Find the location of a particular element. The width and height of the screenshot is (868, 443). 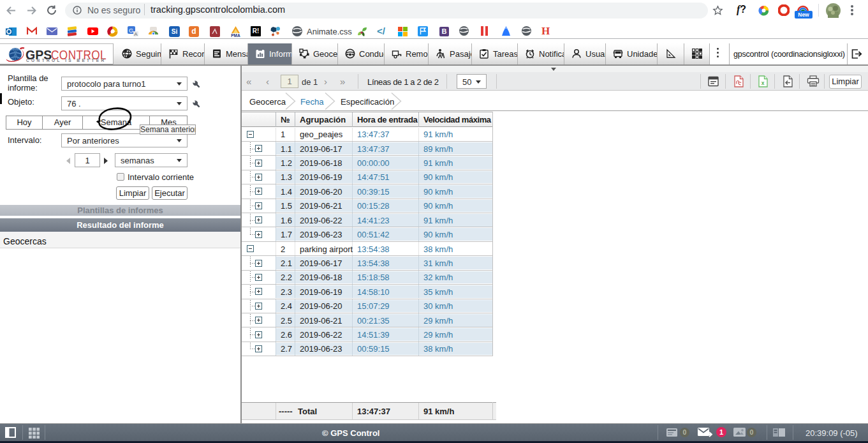

svg-text: x is located at coordinates (763, 83).